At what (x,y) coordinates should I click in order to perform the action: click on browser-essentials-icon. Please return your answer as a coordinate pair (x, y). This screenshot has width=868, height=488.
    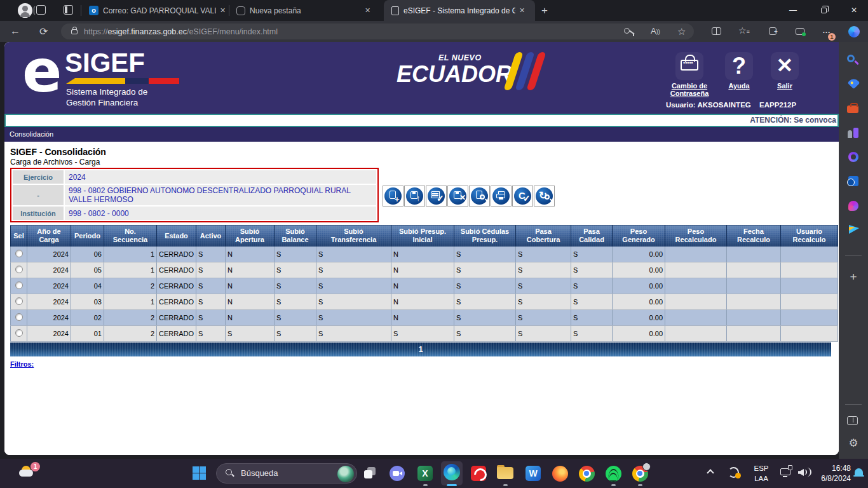
    Looking at the image, I should click on (800, 32).